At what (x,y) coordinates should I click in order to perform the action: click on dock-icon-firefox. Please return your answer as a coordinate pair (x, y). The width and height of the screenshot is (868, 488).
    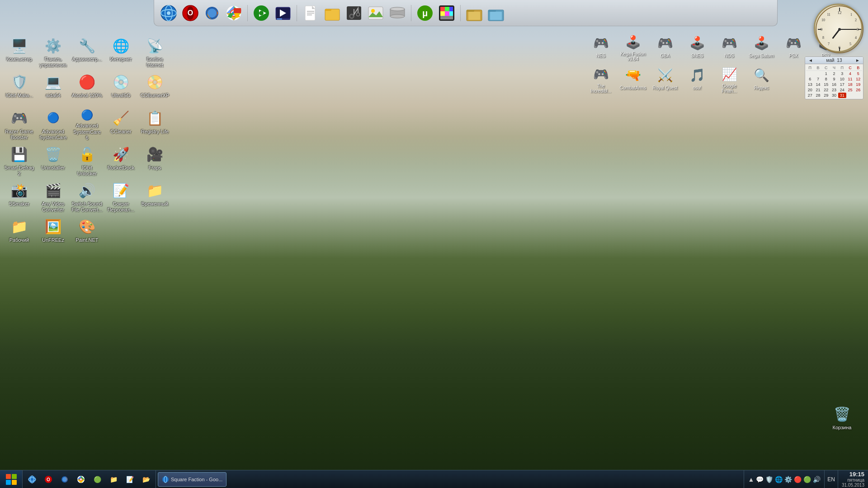
    Looking at the image, I should click on (212, 13).